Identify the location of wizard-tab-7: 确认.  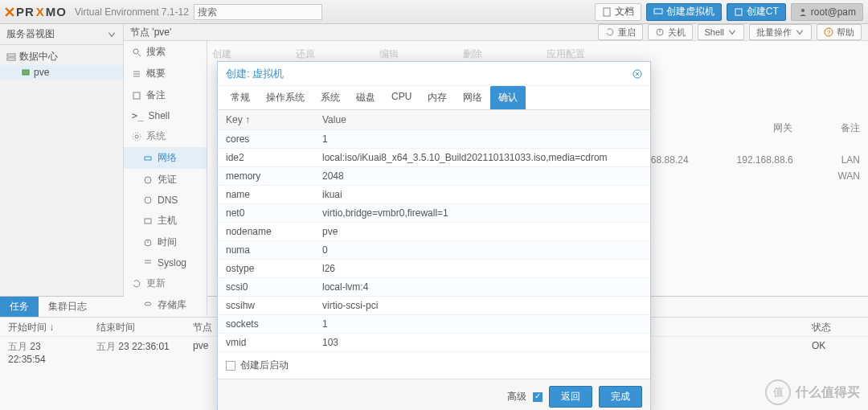
(508, 98).